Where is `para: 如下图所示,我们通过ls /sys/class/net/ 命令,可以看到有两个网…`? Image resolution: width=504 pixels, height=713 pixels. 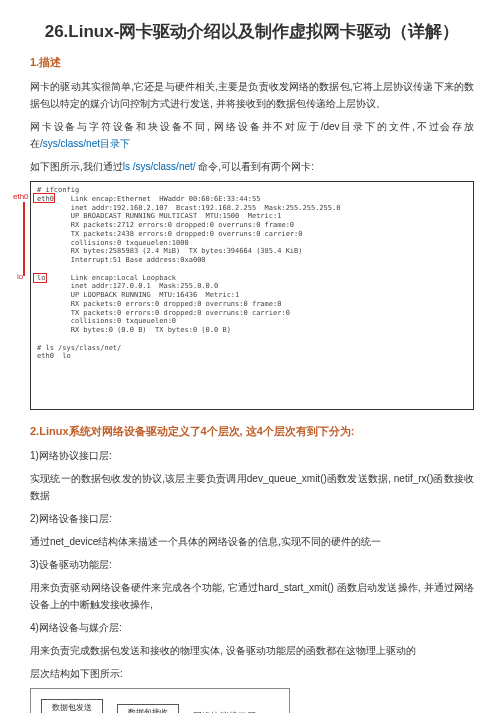
para: 如下图所示,我们通过ls /sys/class/net/ 命令,可以看到有两个网… is located at coordinates (252, 166).